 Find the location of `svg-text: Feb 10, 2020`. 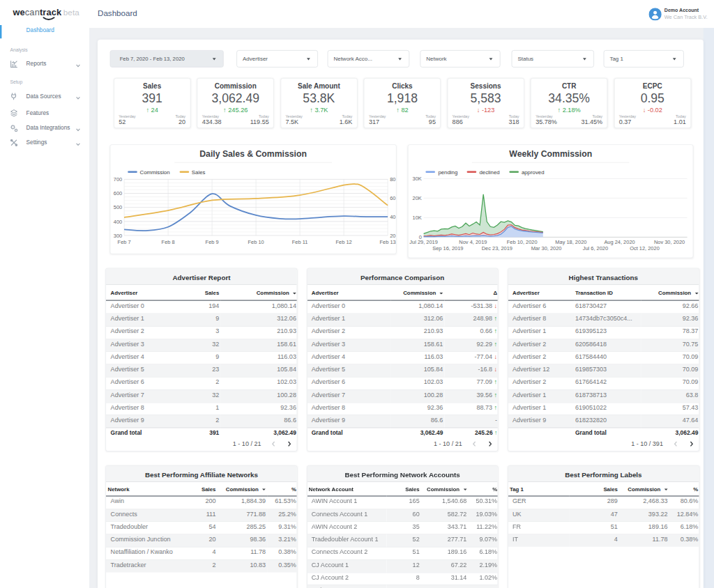

svg-text: Feb 10, 2020 is located at coordinates (522, 242).